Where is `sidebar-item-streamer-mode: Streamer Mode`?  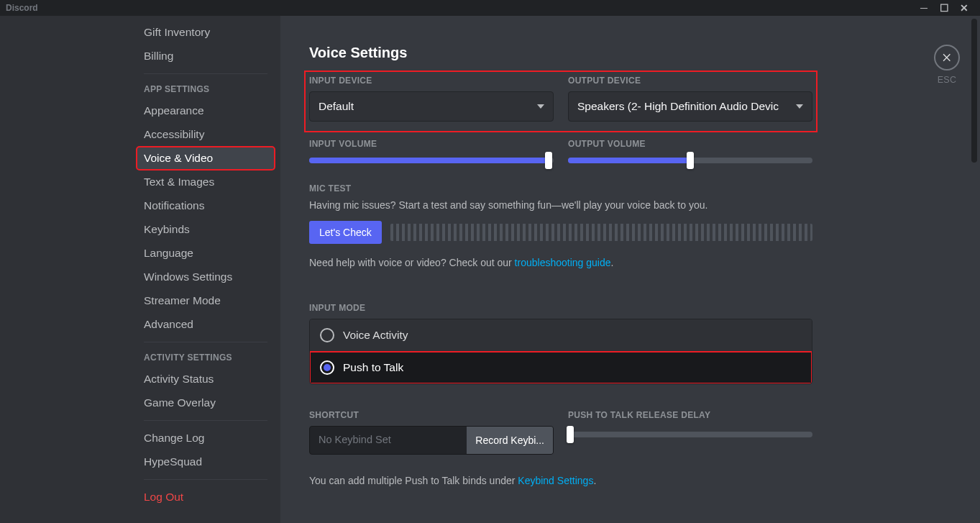
sidebar-item-streamer-mode: Streamer Mode is located at coordinates (206, 301).